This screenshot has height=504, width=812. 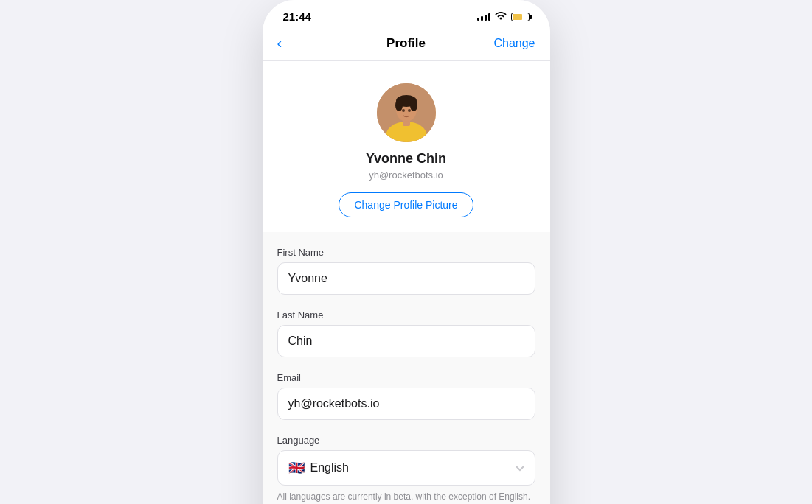 What do you see at coordinates (520, 468) in the screenshot?
I see `chevron-down-icon` at bounding box center [520, 468].